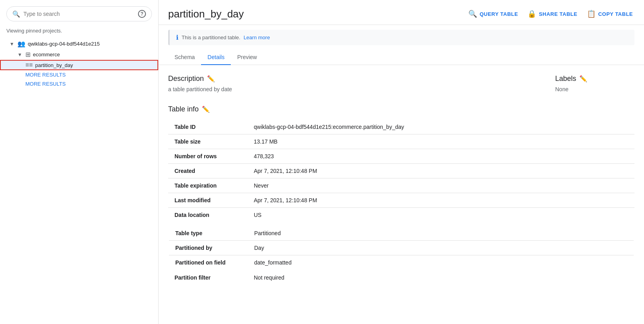  I want to click on copy-table-label: COPY TABLE, so click(615, 14).